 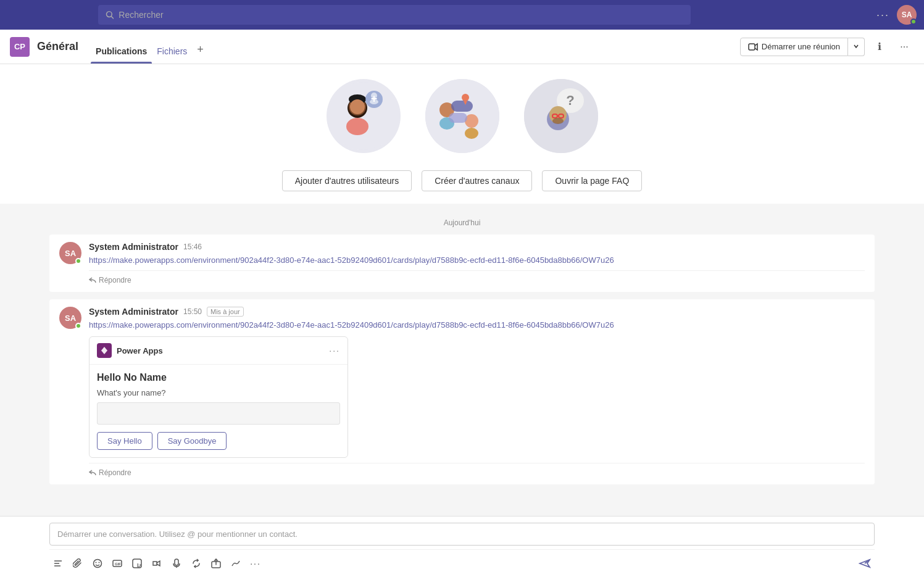 What do you see at coordinates (216, 563) in the screenshot?
I see `share-button` at bounding box center [216, 563].